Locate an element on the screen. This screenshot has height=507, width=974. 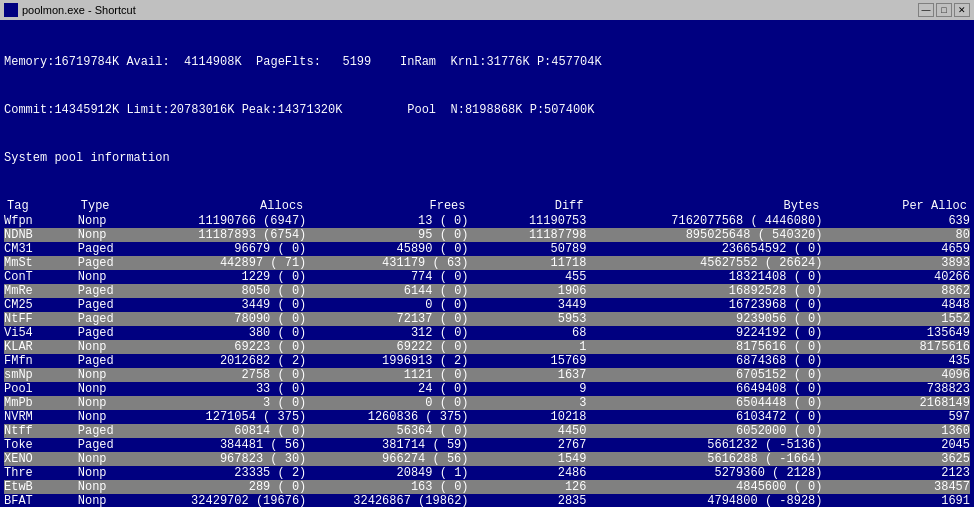
title-bar-icon is located at coordinates (11, 10).